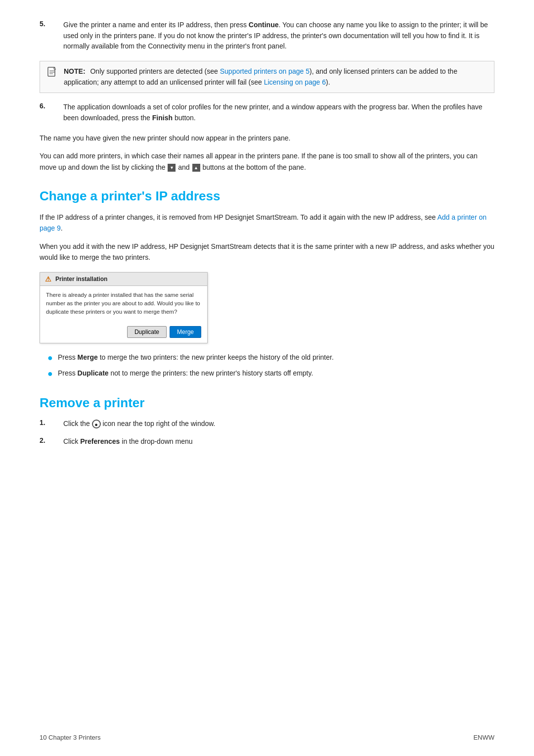 The image size is (534, 756). What do you see at coordinates (267, 161) in the screenshot?
I see `body-para-2: You can add more printers, in which case…` at bounding box center [267, 161].